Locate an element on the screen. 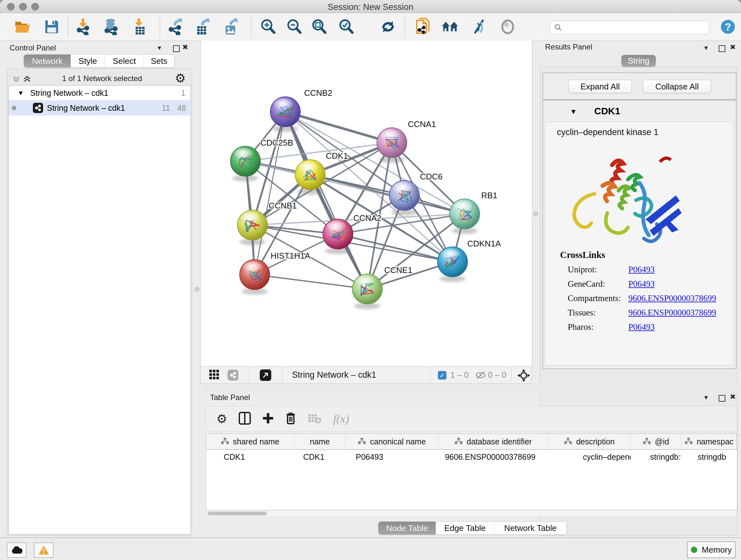 The height and width of the screenshot is (560, 741). import-table-file-icon is located at coordinates (140, 27).